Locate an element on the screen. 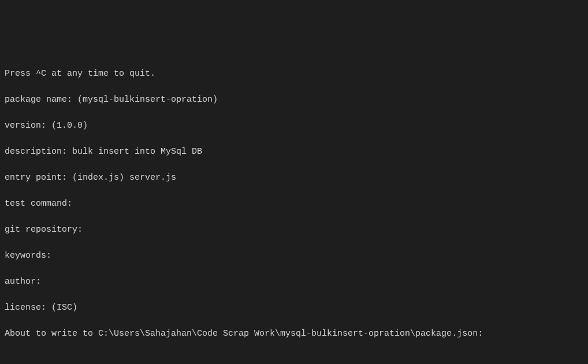 Image resolution: width=588 pixels, height=364 pixels. terminal-line: version: (1.0.0) is located at coordinates (294, 126).